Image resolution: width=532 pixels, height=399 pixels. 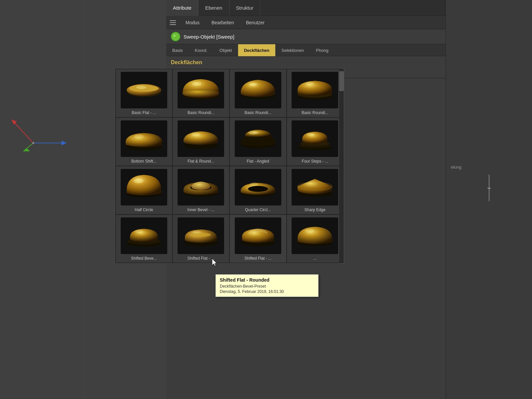 What do you see at coordinates (315, 236) in the screenshot?
I see `preset-thumb-other` at bounding box center [315, 236].